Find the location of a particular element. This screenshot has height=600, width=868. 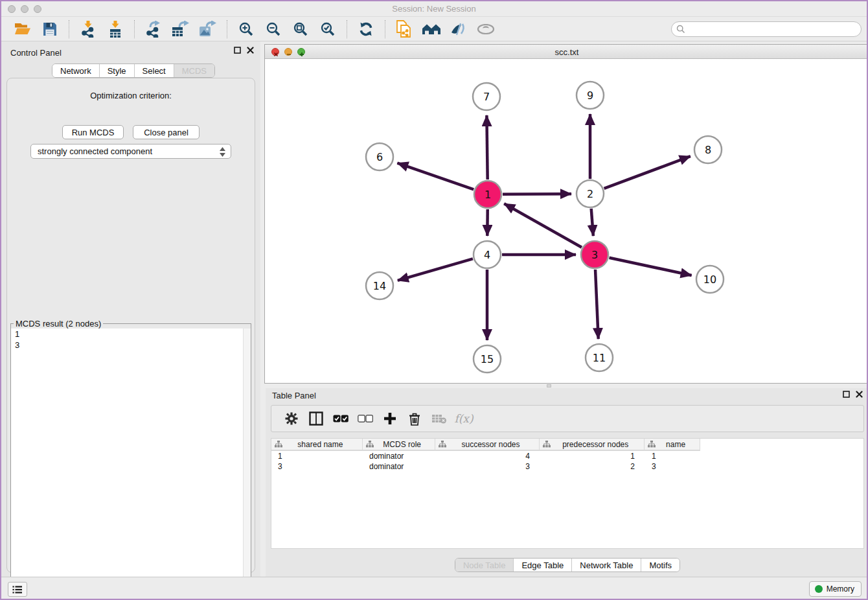

table-row: 3dominator323 is located at coordinates (567, 467).